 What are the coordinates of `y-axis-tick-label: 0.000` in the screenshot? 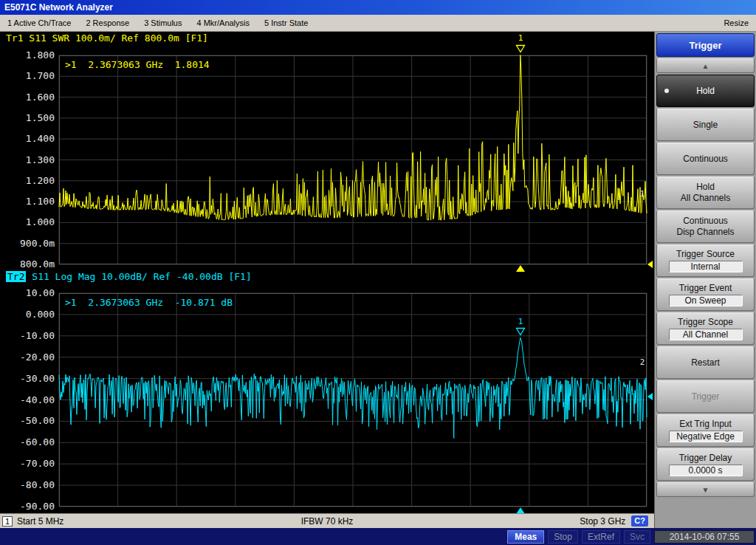 It's located at (27, 315).